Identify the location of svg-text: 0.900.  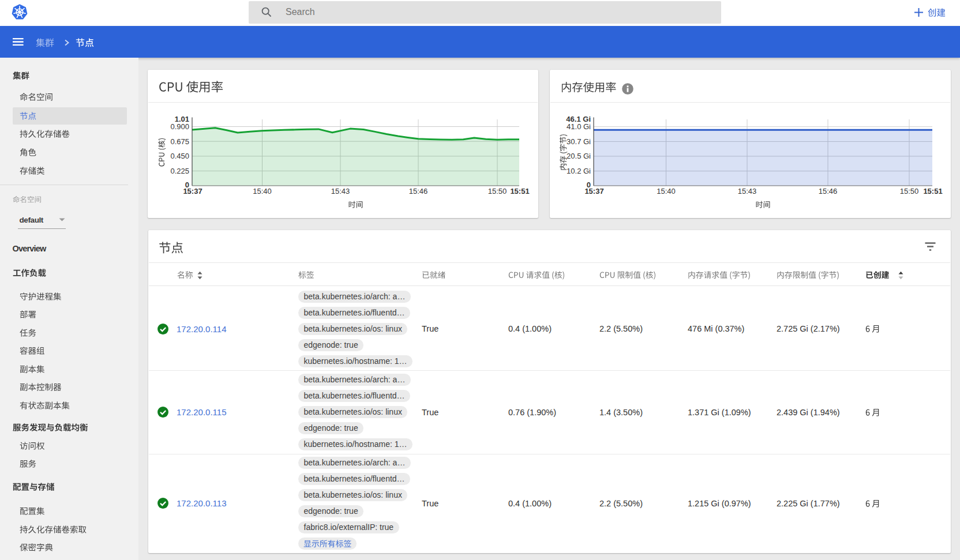
(180, 127).